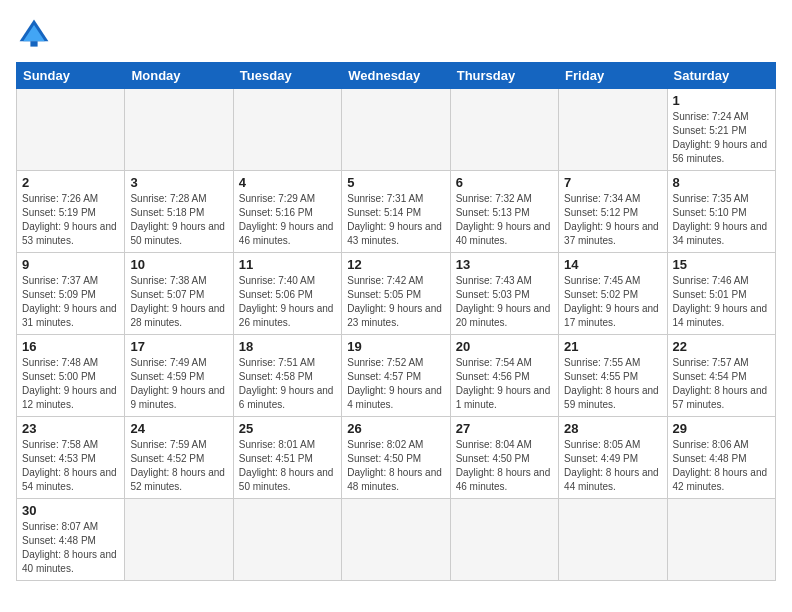  I want to click on day-info: Sunrise: 7:32 AM Sunset: 5:13 PM Dayligh…, so click(504, 220).